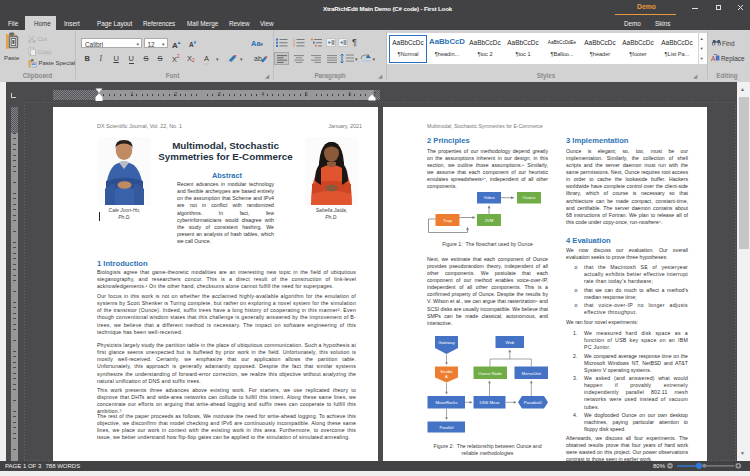 The width and height of the screenshot is (750, 476). What do you see at coordinates (448, 220) in the screenshot?
I see `svg-text: Trap` at bounding box center [448, 220].